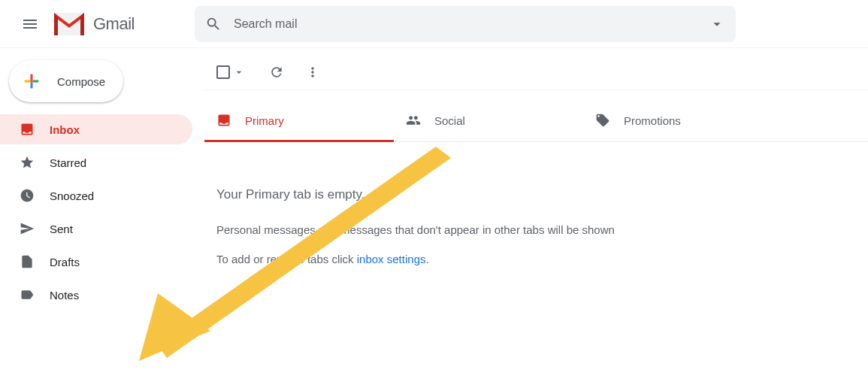 This screenshot has height=382, width=868. Describe the element at coordinates (27, 295) in the screenshot. I see `label-icon` at that location.